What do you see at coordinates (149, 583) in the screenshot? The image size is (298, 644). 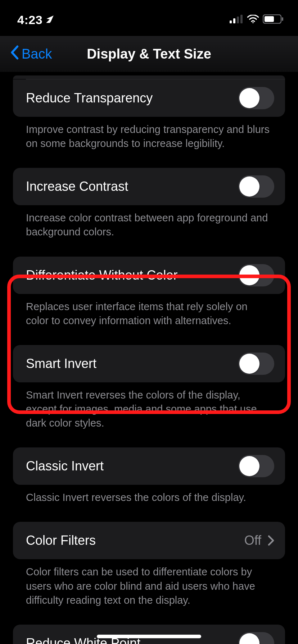 I see `row-footer: Color filters can be used to differentia…` at bounding box center [149, 583].